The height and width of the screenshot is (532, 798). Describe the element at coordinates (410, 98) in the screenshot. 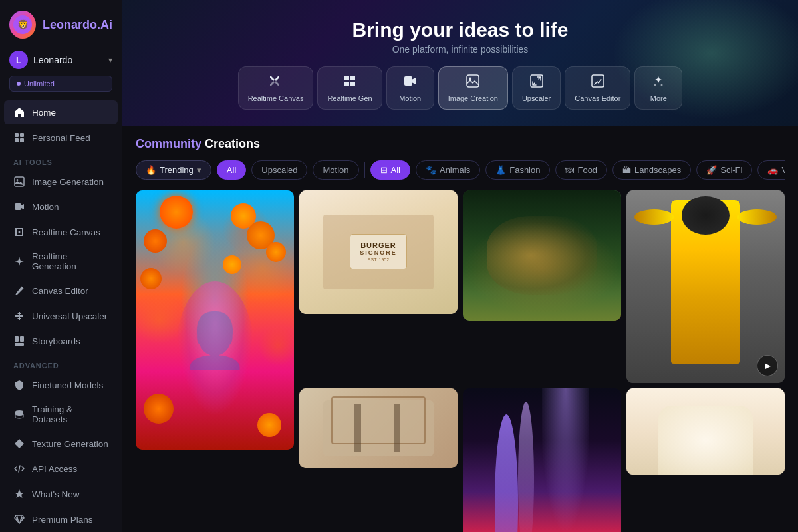

I see `tool-motion-label: Motion` at that location.